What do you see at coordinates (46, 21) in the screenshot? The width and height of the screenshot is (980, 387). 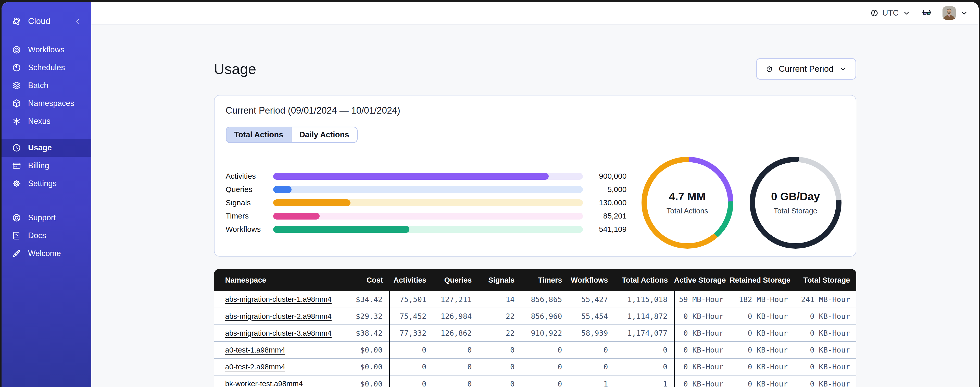 I see `brand: Cloud` at bounding box center [46, 21].